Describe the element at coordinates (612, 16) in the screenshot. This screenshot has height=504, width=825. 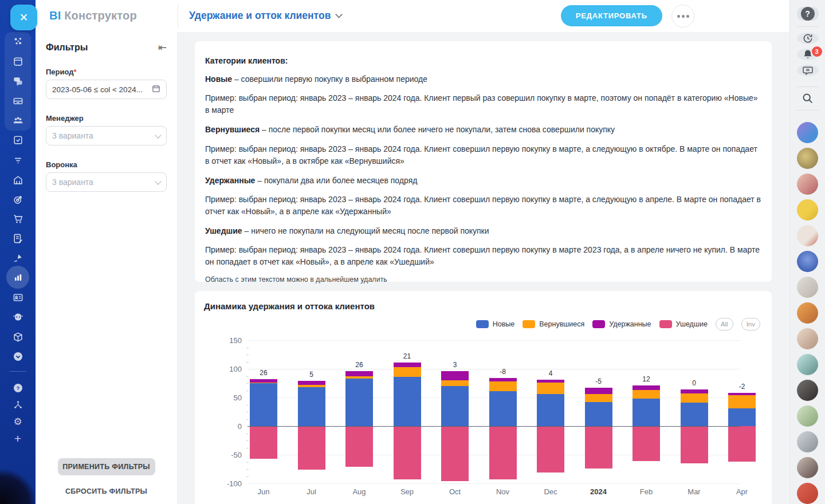
I see `edit-button: РЕДАКТИРОВАТЬ` at that location.